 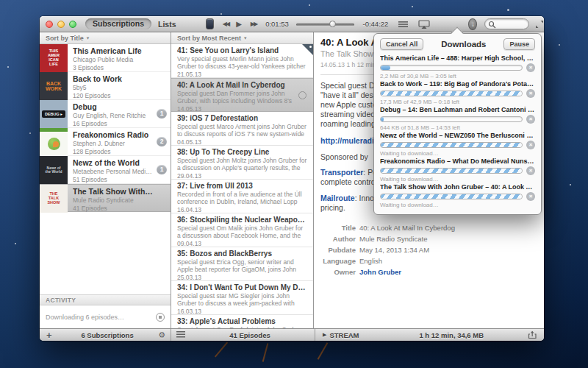 What do you see at coordinates (209, 38) in the screenshot?
I see `episodes-sort-label: Sort by Most Recent` at bounding box center [209, 38].